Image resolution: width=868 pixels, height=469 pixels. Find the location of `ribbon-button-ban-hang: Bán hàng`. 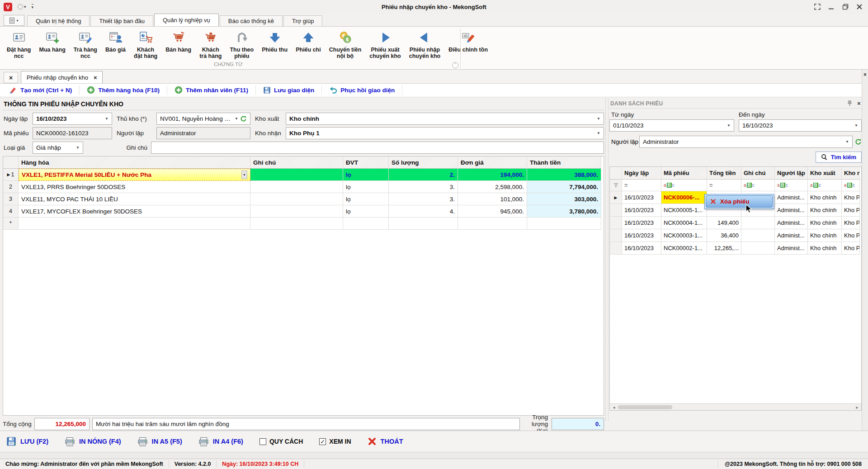

ribbon-button-ban-hang: Bán hàng is located at coordinates (178, 42).